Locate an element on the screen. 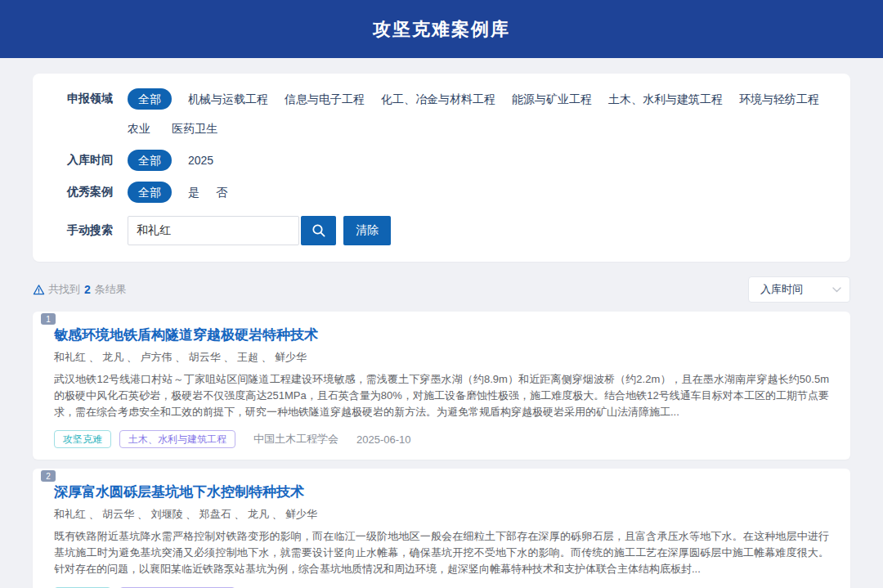 The width and height of the screenshot is (883, 588). domain-filter-label: 申报领域 is located at coordinates (93, 99).